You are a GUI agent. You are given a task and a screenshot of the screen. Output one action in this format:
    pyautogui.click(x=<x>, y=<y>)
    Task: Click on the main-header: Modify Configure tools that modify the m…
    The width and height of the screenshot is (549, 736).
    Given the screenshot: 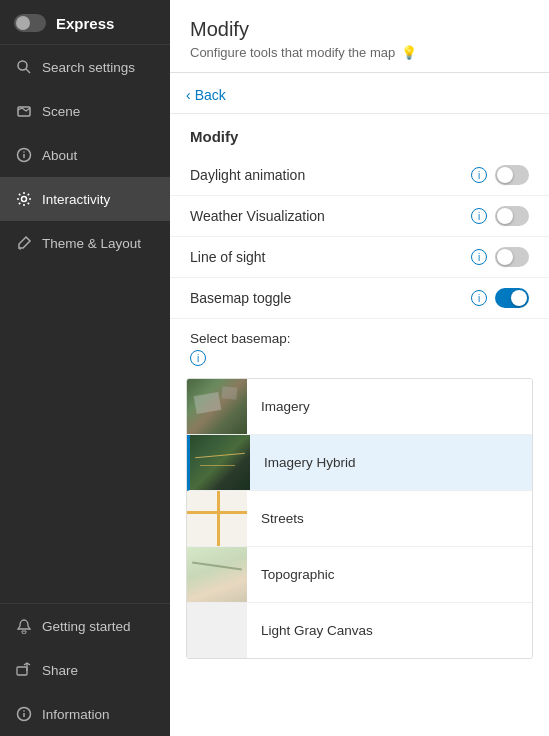 What is the action you would take?
    pyautogui.click(x=360, y=36)
    